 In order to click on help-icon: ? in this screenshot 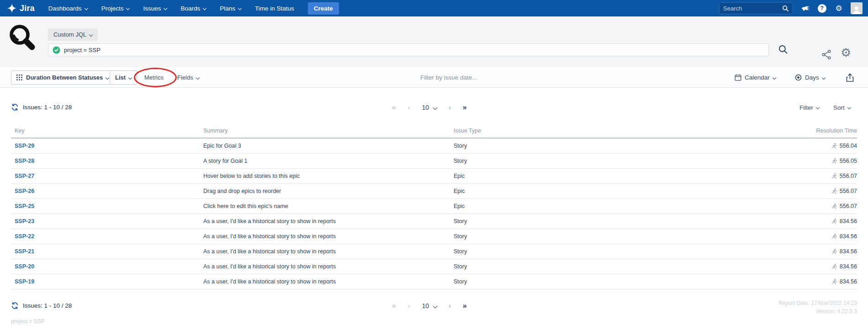, I will do `click(822, 8)`.